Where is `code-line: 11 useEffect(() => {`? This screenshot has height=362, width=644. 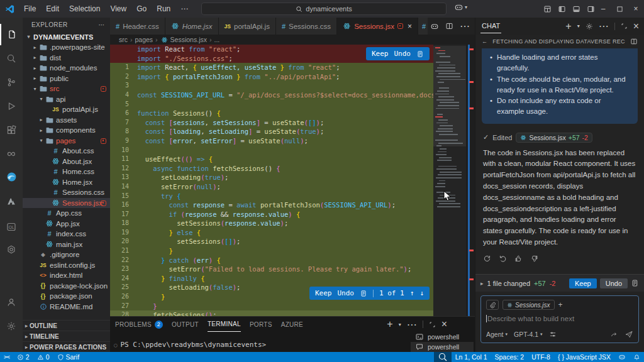 code-line: 11 useEffect(() => { is located at coordinates (292, 160).